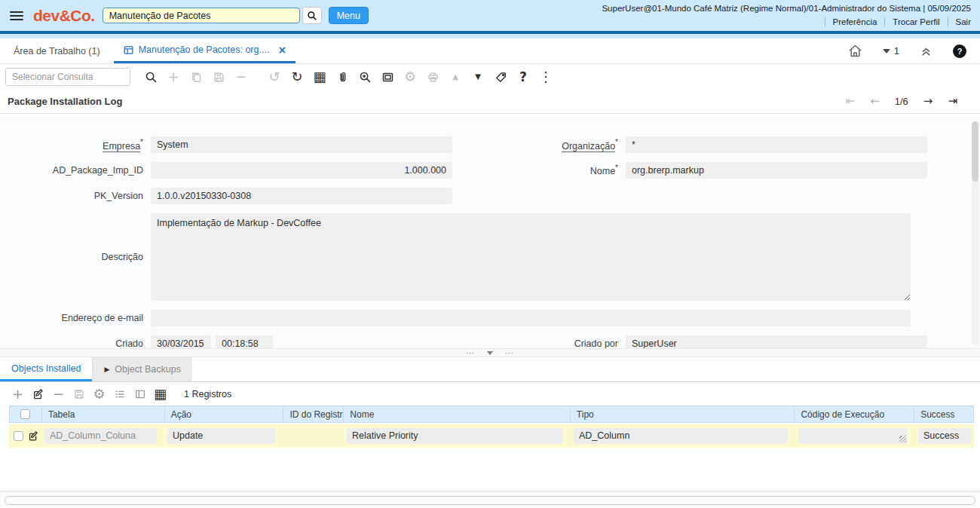  Describe the element at coordinates (490, 353) in the screenshot. I see `splitter-collapse-icon` at that location.